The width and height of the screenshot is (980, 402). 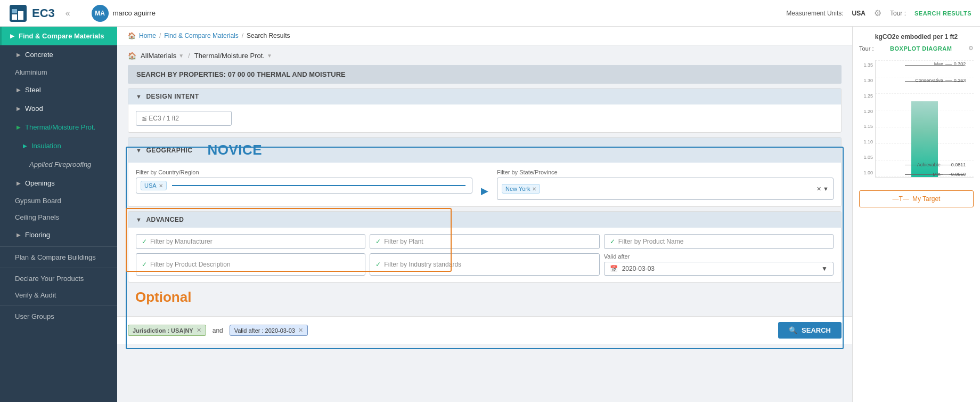 What do you see at coordinates (46, 146) in the screenshot?
I see `sidebar-item-label: Insulation` at bounding box center [46, 146].